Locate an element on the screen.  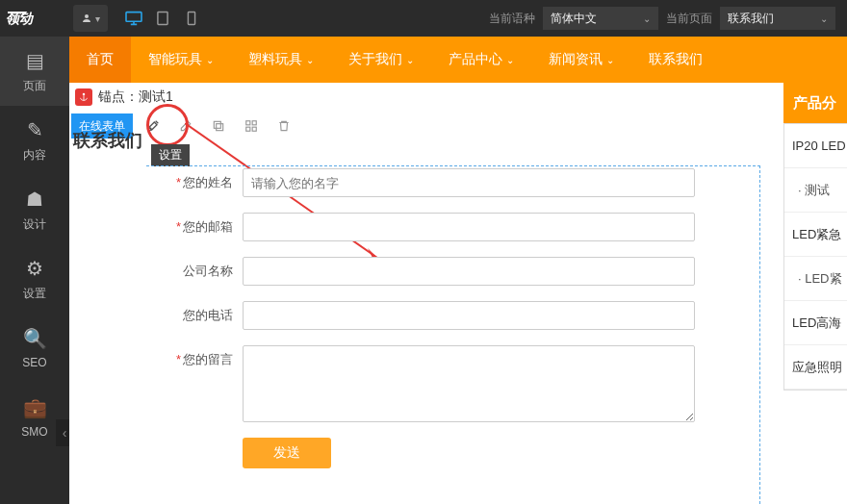
sidebar-label: 页面 is located at coordinates (35, 87).